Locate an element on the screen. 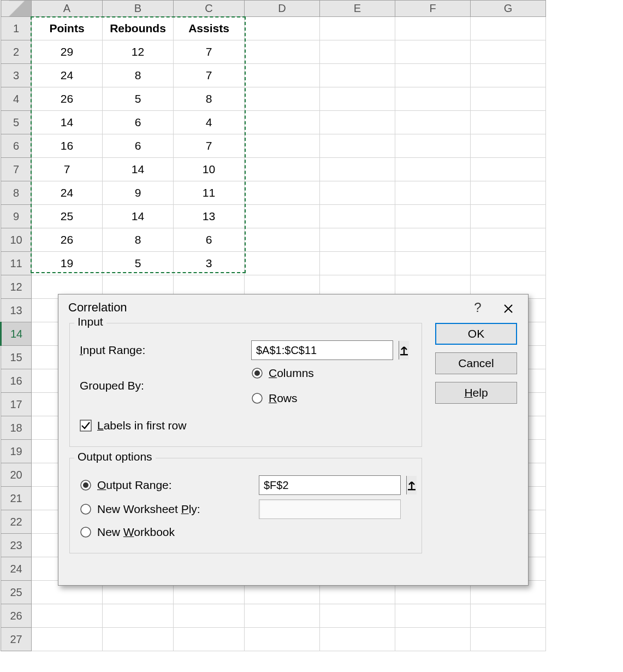 The width and height of the screenshot is (623, 672). cell: 12 is located at coordinates (138, 52).